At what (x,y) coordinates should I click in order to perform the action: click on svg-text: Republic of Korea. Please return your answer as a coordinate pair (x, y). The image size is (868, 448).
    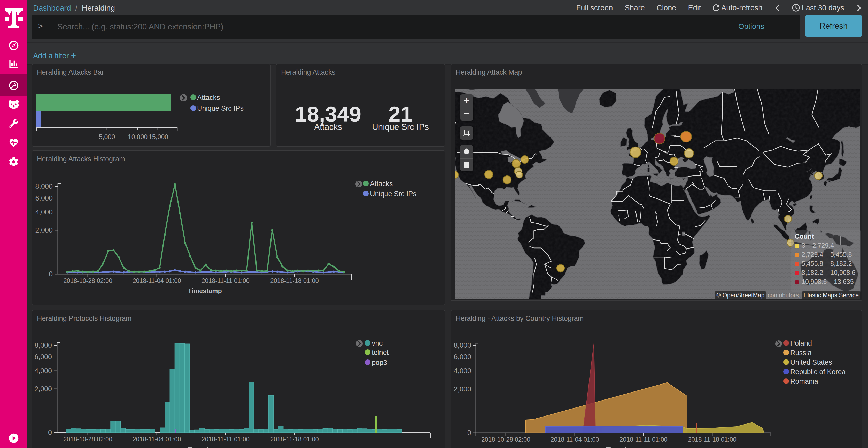
    Looking at the image, I should click on (818, 372).